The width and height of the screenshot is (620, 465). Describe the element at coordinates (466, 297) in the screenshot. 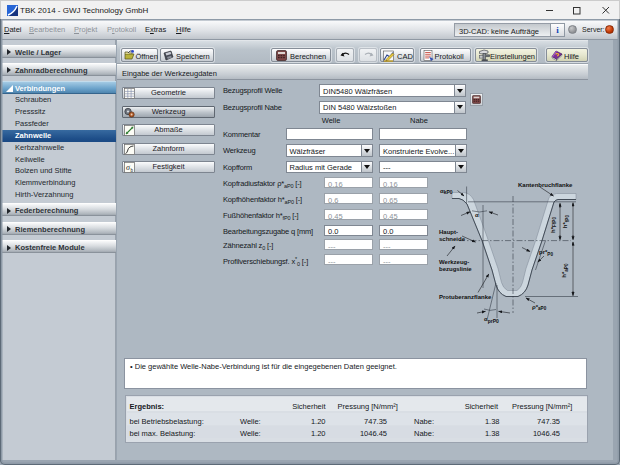

I see `svg-text: Protuberanzflanke` at that location.